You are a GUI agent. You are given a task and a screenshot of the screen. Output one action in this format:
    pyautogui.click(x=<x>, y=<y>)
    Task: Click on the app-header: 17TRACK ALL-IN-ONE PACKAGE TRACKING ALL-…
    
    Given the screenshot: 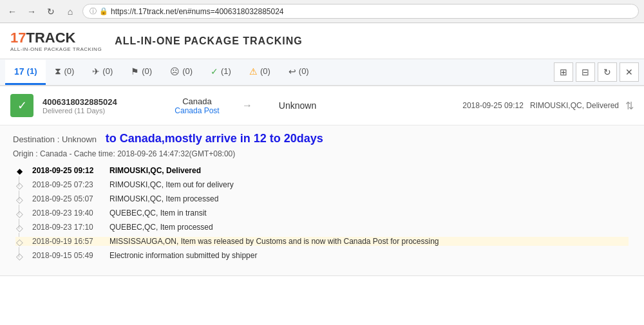 What is the action you would take?
    pyautogui.click(x=322, y=41)
    